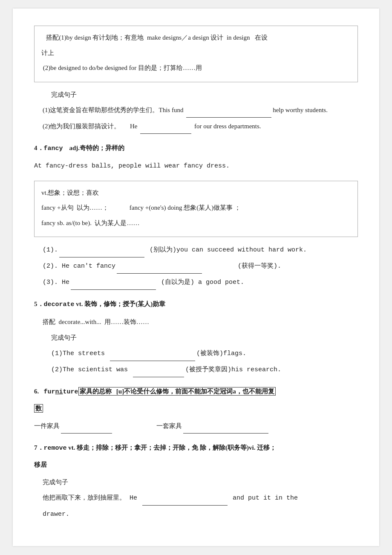 The width and height of the screenshot is (392, 555). Describe the element at coordinates (196, 283) in the screenshot. I see `fancy-q3: (3). He (自以为是) a good poet.` at that location.